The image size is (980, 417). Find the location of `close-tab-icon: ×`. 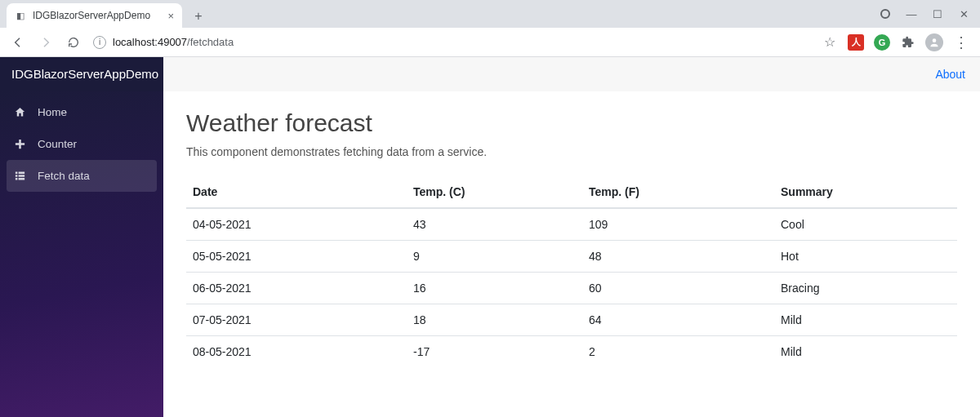

close-tab-icon: × is located at coordinates (171, 16).